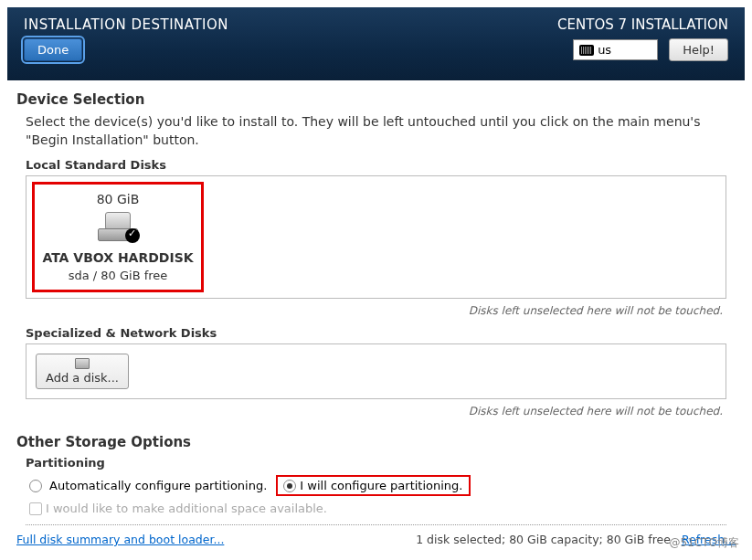 The width and height of the screenshot is (752, 560). I want to click on partitioning-radios: Automatically configure partitioning. I …, so click(382, 486).